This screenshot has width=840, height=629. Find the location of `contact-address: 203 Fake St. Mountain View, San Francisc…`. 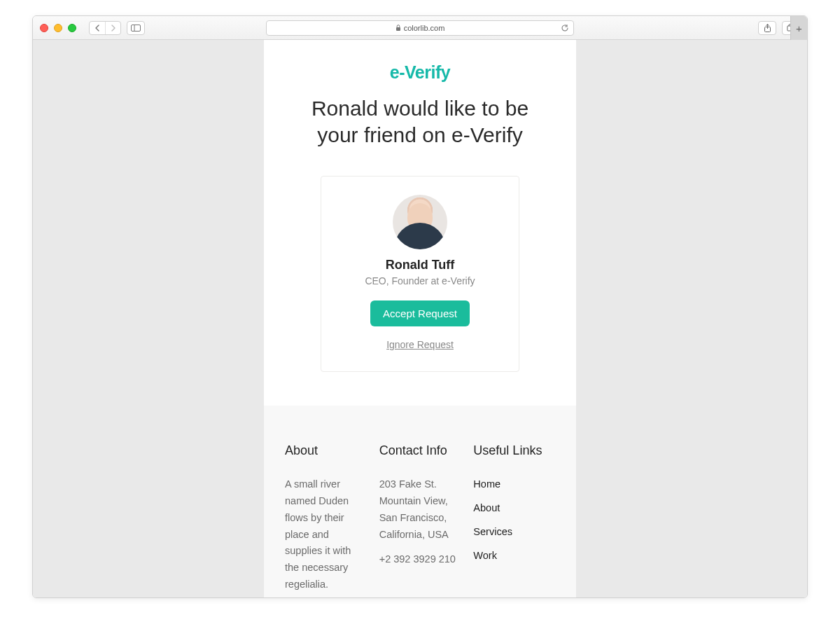

contact-address: 203 Fake St. Mountain View, San Francisc… is located at coordinates (420, 510).